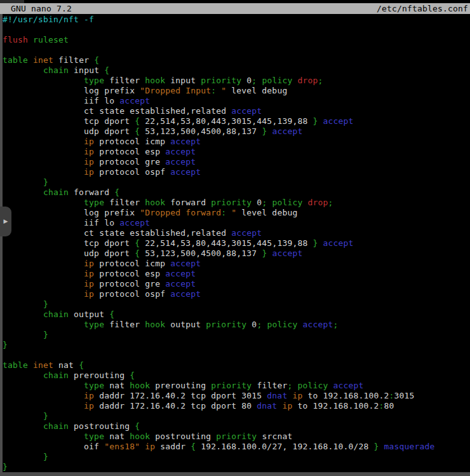 The image size is (470, 476). Describe the element at coordinates (236, 315) in the screenshot. I see `code-line: chain output {` at that location.